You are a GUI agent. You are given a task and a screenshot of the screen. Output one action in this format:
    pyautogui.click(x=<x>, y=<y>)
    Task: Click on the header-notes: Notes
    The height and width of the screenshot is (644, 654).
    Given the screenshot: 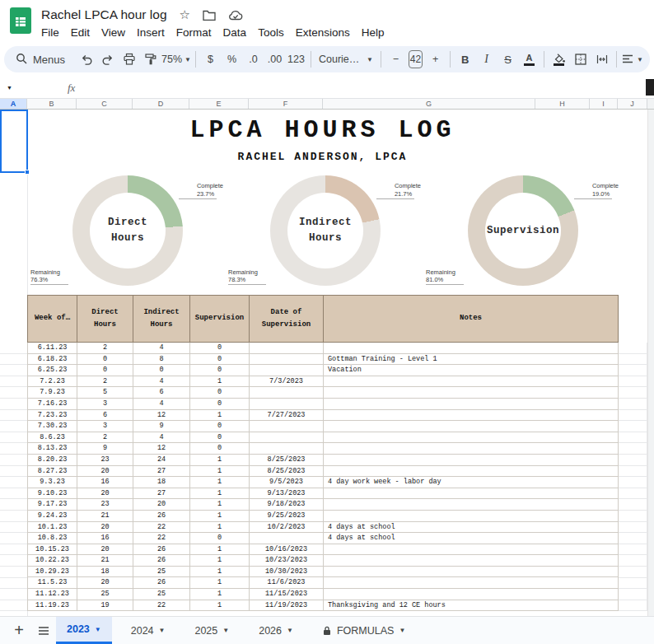 What is the action you would take?
    pyautogui.click(x=471, y=320)
    